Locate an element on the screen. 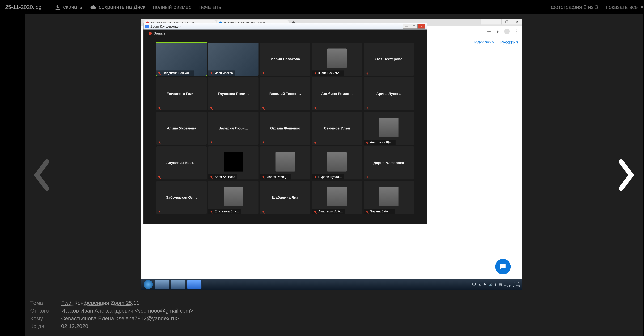  lang-dropdown: Русский is located at coordinates (510, 42).